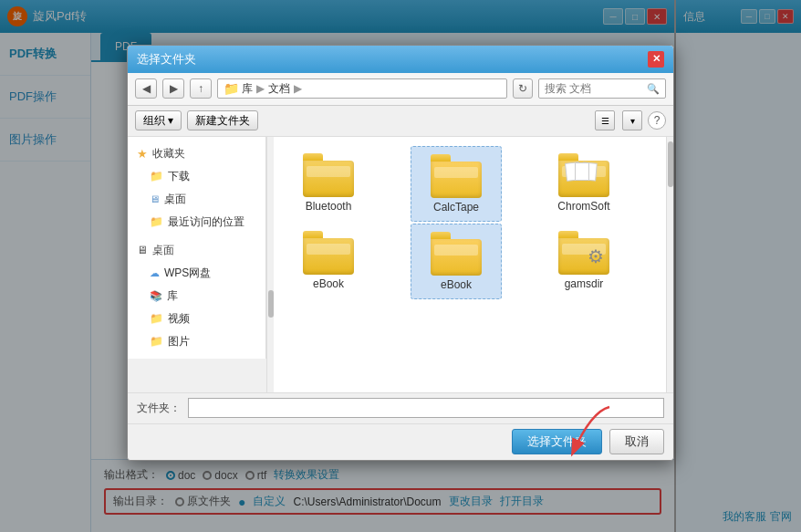 This screenshot has width=801, height=532. I want to click on dialog-filename-bar: 文件夹：, so click(400, 408).